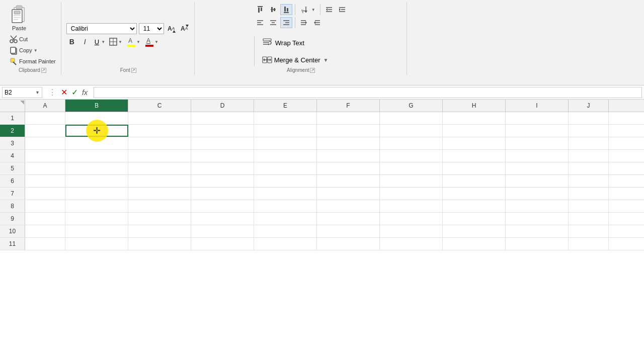 This screenshot has width=644, height=362. What do you see at coordinates (348, 231) in the screenshot?
I see `cell-f10` at bounding box center [348, 231].